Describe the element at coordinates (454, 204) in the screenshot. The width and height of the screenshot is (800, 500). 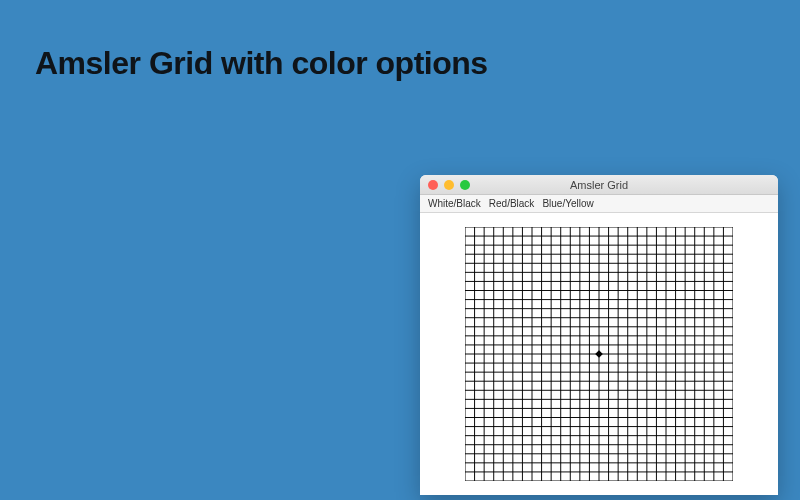
I see `menu-item-white-black: White/Black` at that location.